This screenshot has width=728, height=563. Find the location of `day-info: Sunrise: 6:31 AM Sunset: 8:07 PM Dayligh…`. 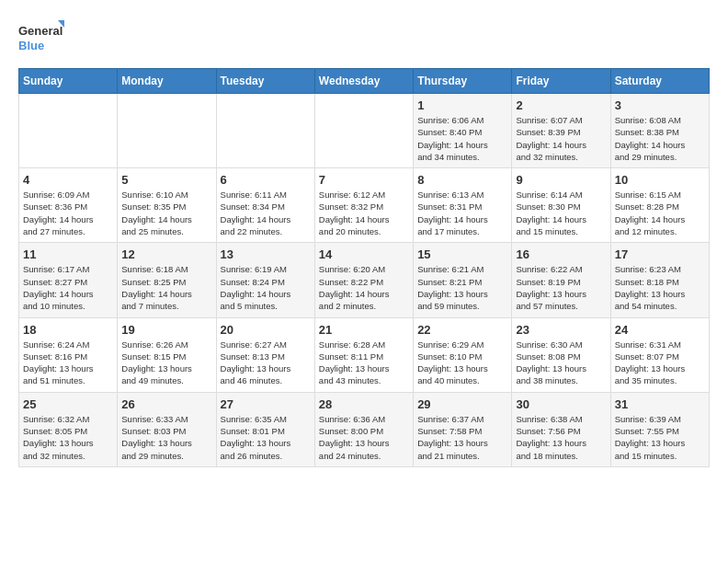

day-info: Sunrise: 6:31 AM Sunset: 8:07 PM Dayligh… is located at coordinates (660, 362).